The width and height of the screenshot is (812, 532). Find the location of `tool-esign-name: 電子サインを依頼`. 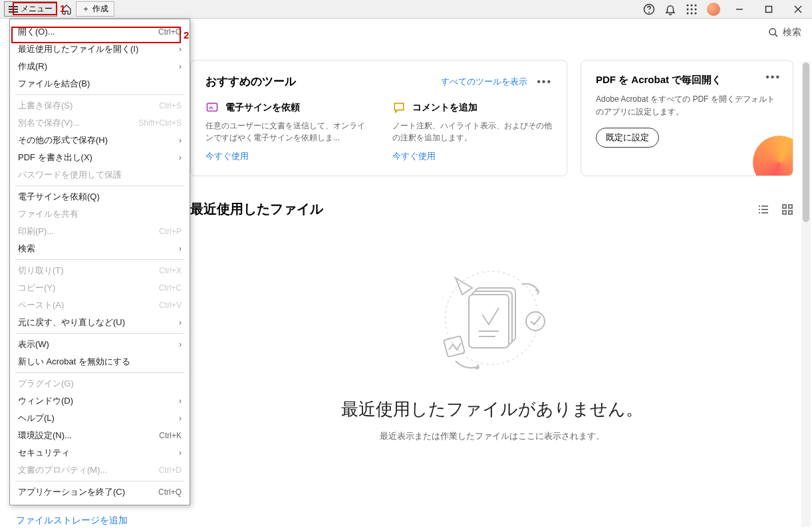

tool-esign-name: 電子サインを依頼 is located at coordinates (263, 108).